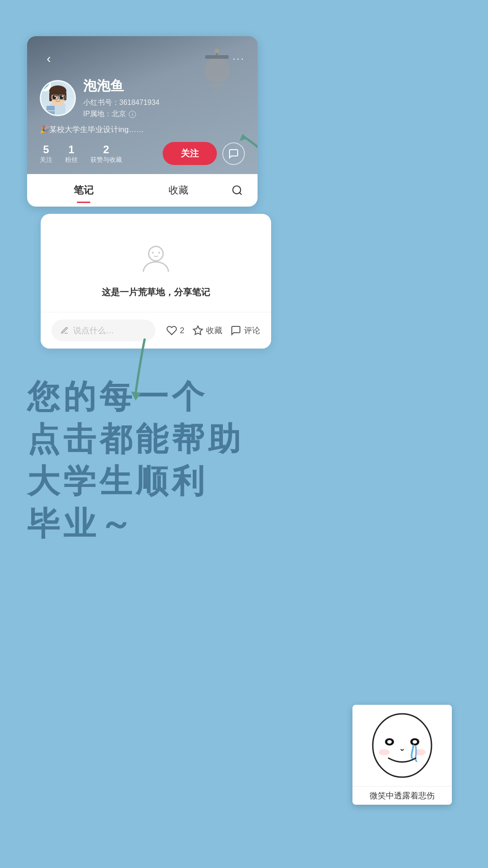  Describe the element at coordinates (402, 745) in the screenshot. I see `meme-face` at that location.